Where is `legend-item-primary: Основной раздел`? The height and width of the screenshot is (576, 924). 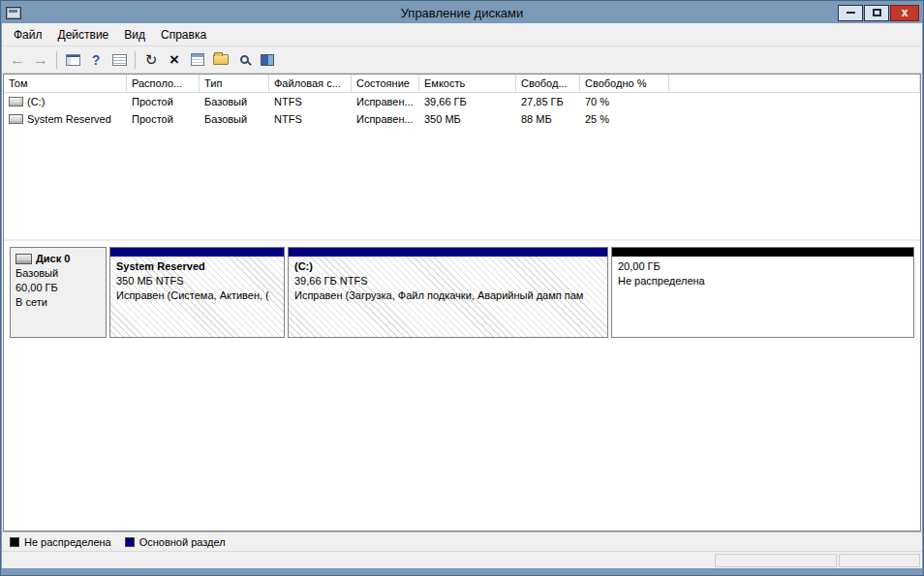 legend-item-primary: Основной раздел is located at coordinates (175, 542).